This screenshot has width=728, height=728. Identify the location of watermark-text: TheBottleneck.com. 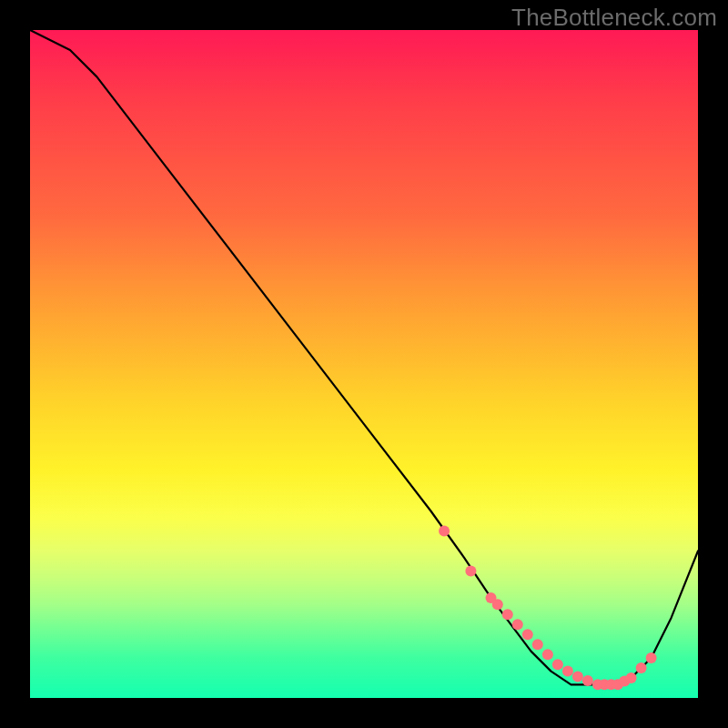
(614, 18).